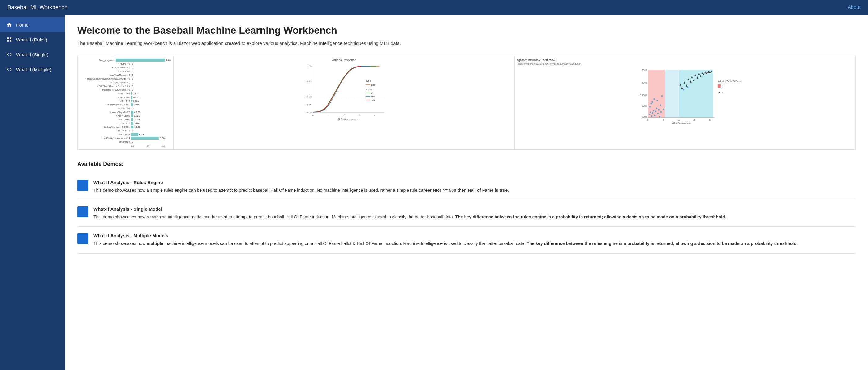 This screenshot has width=868, height=370. What do you see at coordinates (434, 7) in the screenshot?
I see `navbar: Baseball ML Workbench About` at bounding box center [434, 7].